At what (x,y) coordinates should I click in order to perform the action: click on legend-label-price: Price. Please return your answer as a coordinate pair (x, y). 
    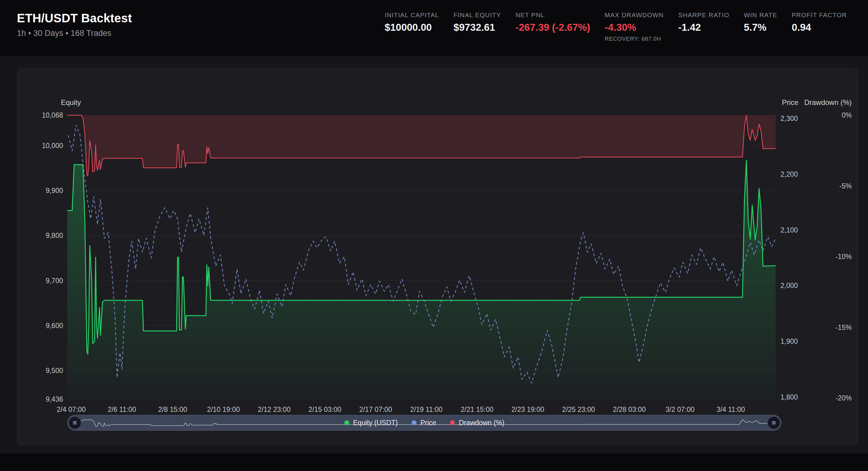
    Looking at the image, I should click on (428, 423).